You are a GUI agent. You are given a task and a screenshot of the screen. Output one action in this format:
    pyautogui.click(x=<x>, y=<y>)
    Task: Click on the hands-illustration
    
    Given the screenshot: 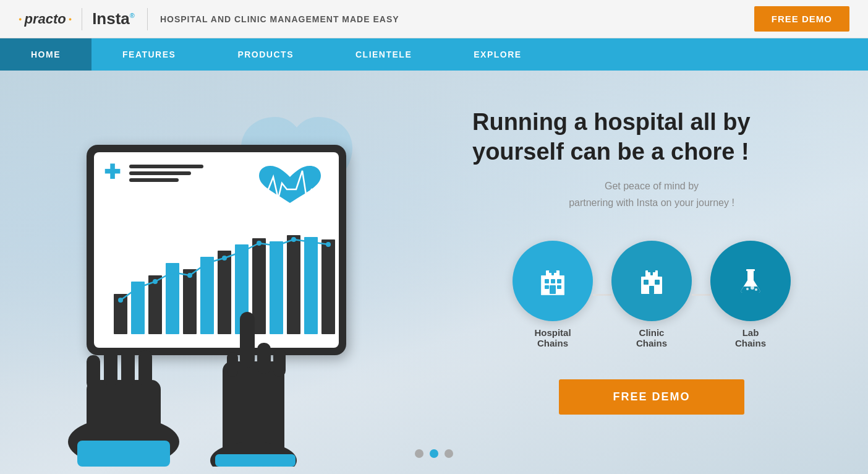 What is the action you would take?
    pyautogui.click(x=204, y=374)
    